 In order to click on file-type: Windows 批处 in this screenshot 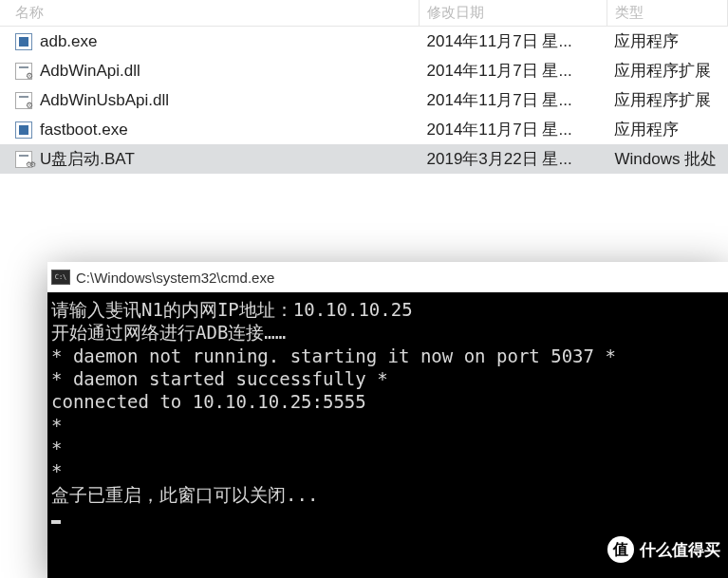, I will do `click(666, 159)`.